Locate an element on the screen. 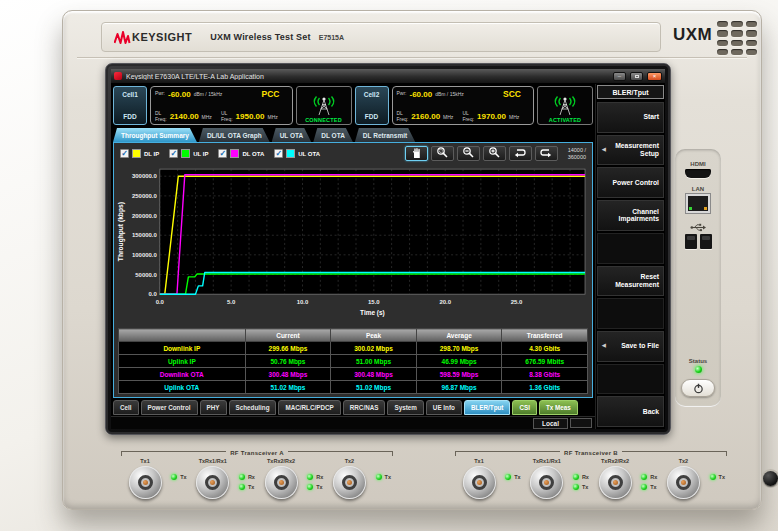 The height and width of the screenshot is (531, 778). zoom-region-button is located at coordinates (442, 154).